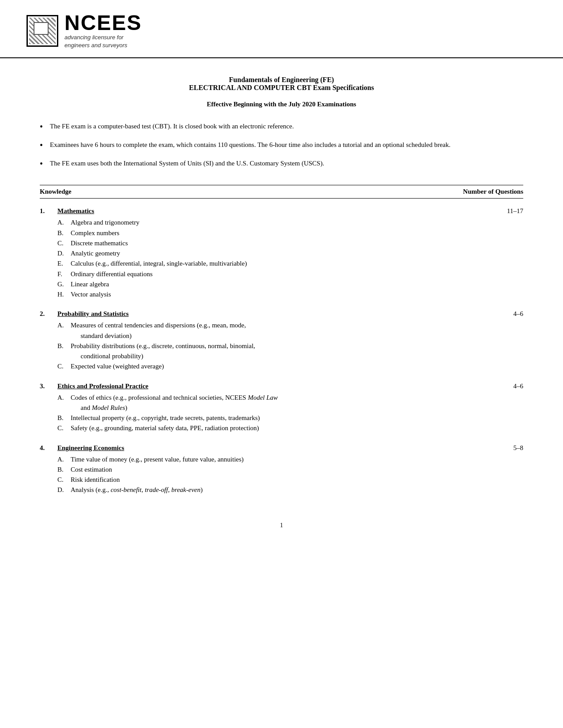 The width and height of the screenshot is (563, 728). What do you see at coordinates (49, 408) in the screenshot?
I see `section-3-number: 3.` at bounding box center [49, 408].